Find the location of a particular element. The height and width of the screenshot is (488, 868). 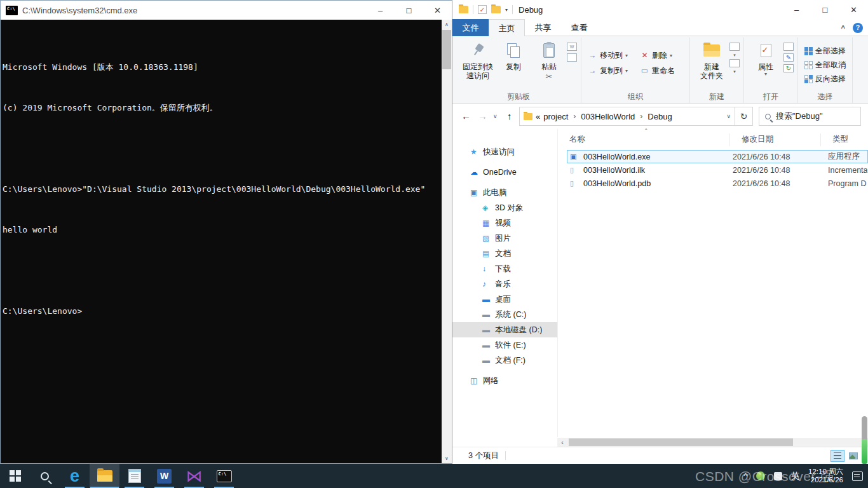

ribbon-tab: 查看 is located at coordinates (580, 28).